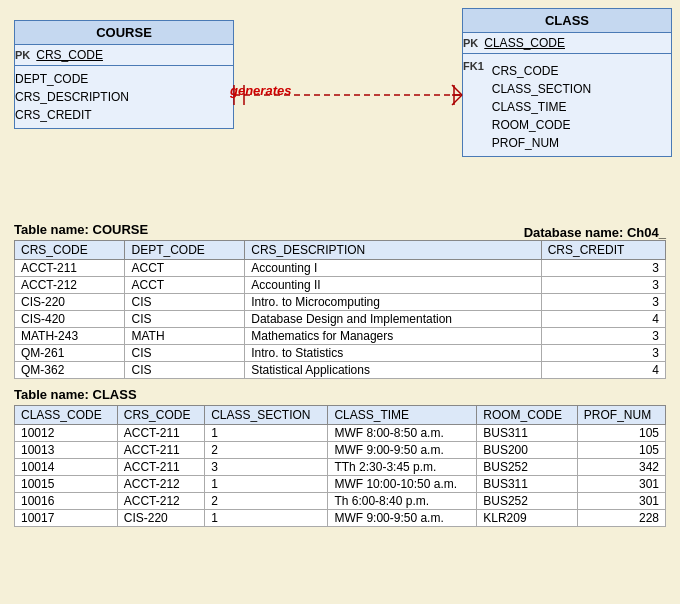 This screenshot has height=604, width=680. I want to click on table-cell: 2, so click(266, 450).